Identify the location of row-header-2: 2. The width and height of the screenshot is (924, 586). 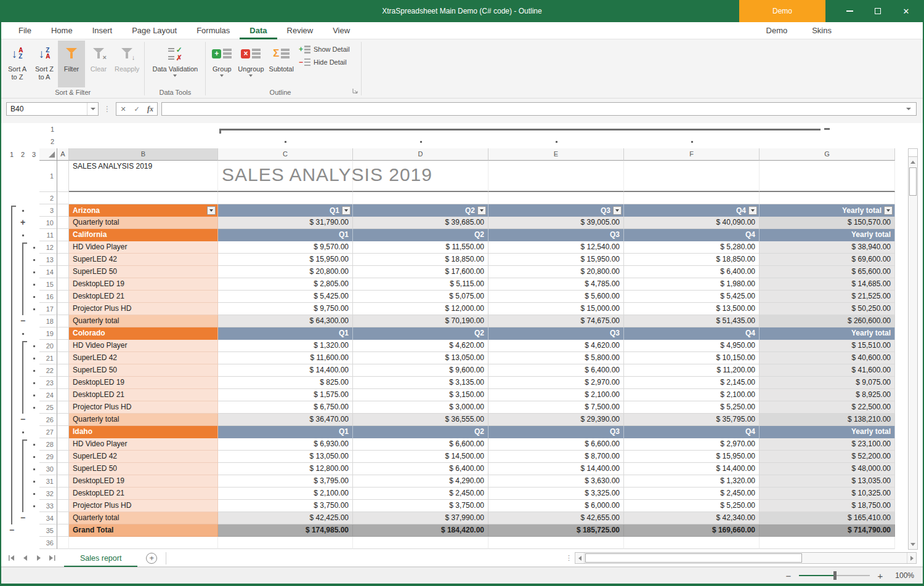
(48, 198).